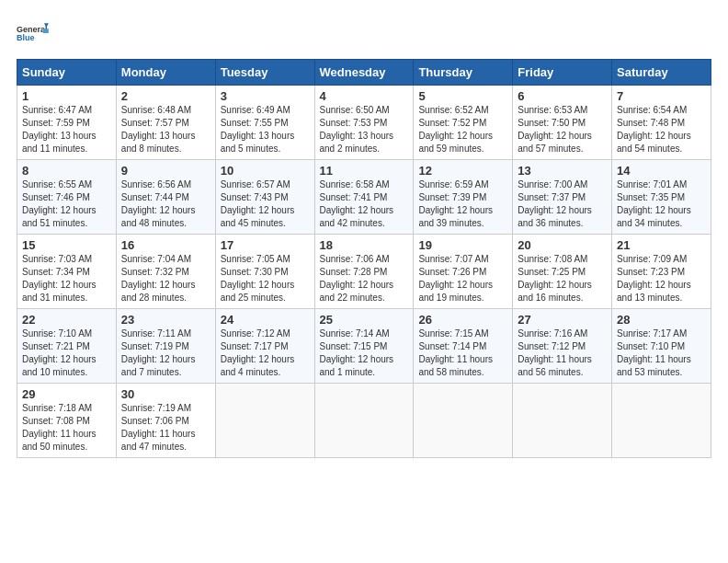  Describe the element at coordinates (662, 96) in the screenshot. I see `day-number: 7` at that location.